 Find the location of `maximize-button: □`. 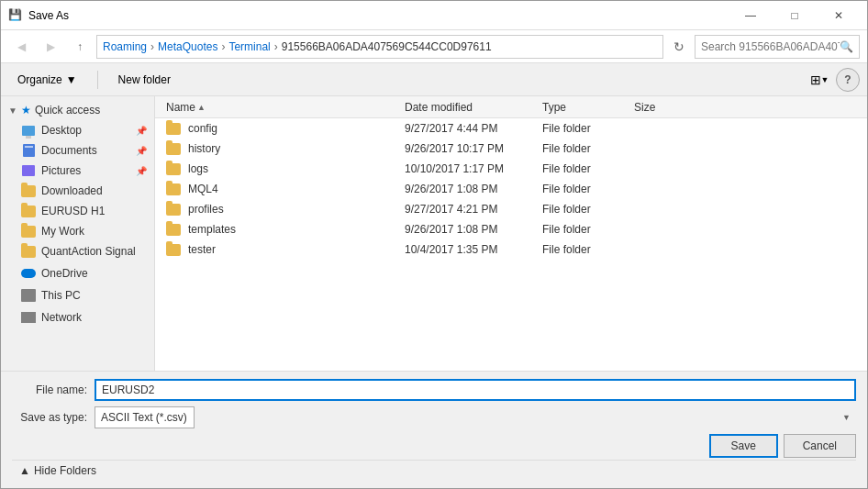

maximize-button: □ is located at coordinates (795, 16).